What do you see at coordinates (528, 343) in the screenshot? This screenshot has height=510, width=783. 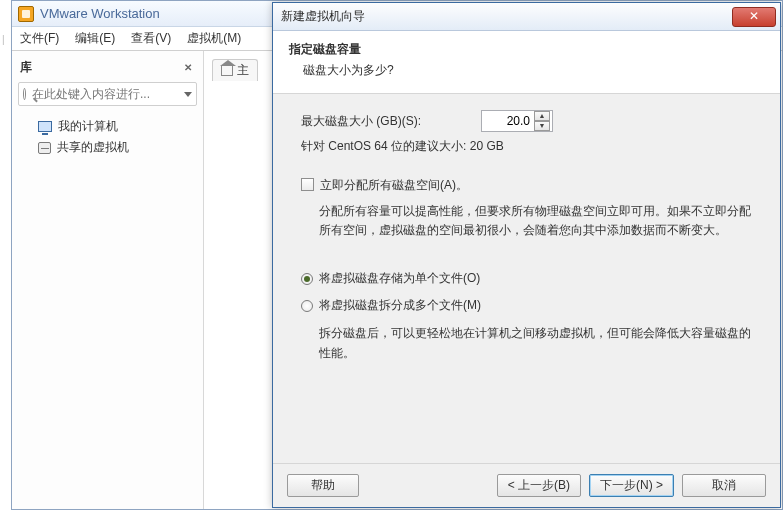 I see `store-split-desc: 拆分磁盘后，可以更轻松地在计算机之间移动虚拟机，但可能会降低大容量磁盘的性能。` at bounding box center [528, 343].